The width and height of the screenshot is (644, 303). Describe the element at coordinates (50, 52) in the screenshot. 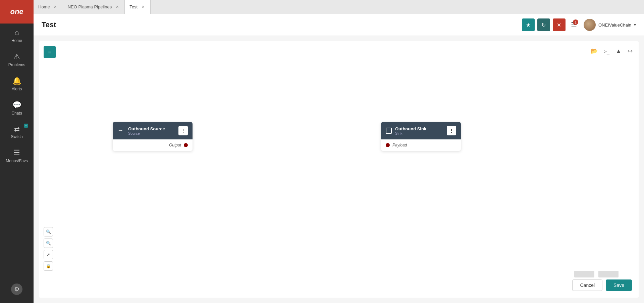

I see `list-icon: ≡` at that location.